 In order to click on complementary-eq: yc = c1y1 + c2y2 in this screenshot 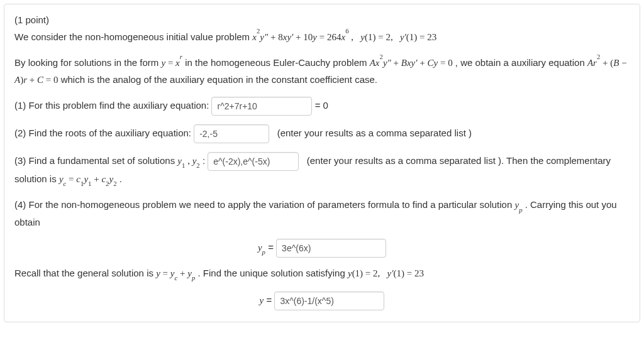, I will do `click(88, 179)`.